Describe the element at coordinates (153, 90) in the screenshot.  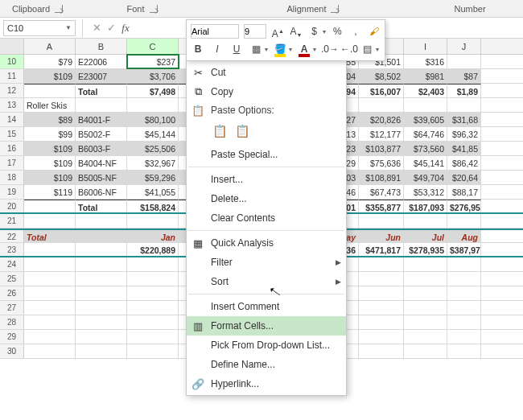
I see `cell: $7,498` at that location.